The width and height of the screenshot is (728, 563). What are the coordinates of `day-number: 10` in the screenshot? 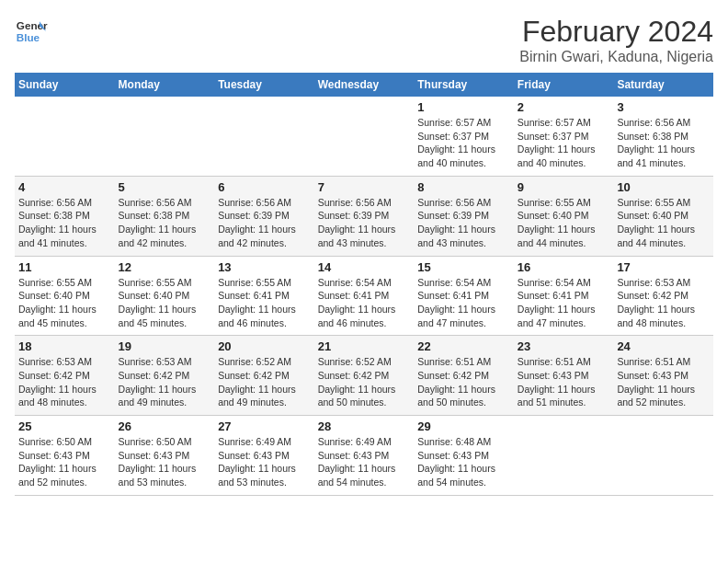 It's located at (664, 188).